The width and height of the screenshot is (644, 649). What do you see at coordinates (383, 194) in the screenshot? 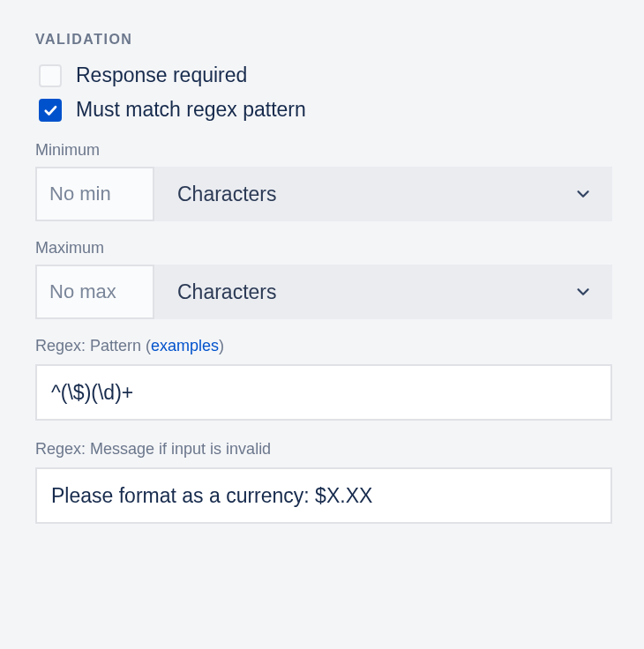
I see `minimum-unit-select: Characters` at bounding box center [383, 194].